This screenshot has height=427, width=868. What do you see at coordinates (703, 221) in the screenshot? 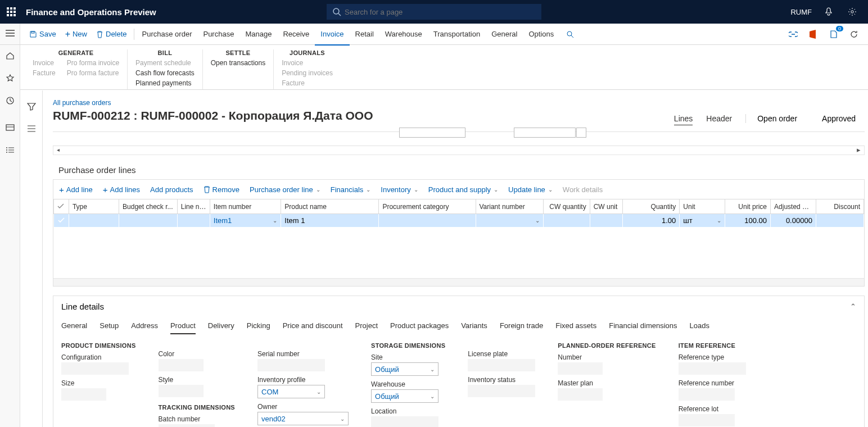
I see `cell-unit: шт⌄` at bounding box center [703, 221].